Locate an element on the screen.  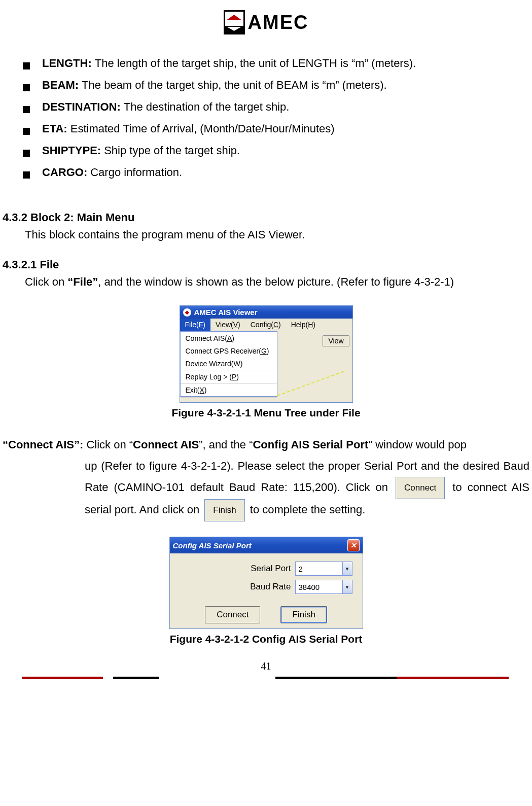
bullet-text: Estimated Time of Arrival, (Month/Date/H… is located at coordinates (203, 129).